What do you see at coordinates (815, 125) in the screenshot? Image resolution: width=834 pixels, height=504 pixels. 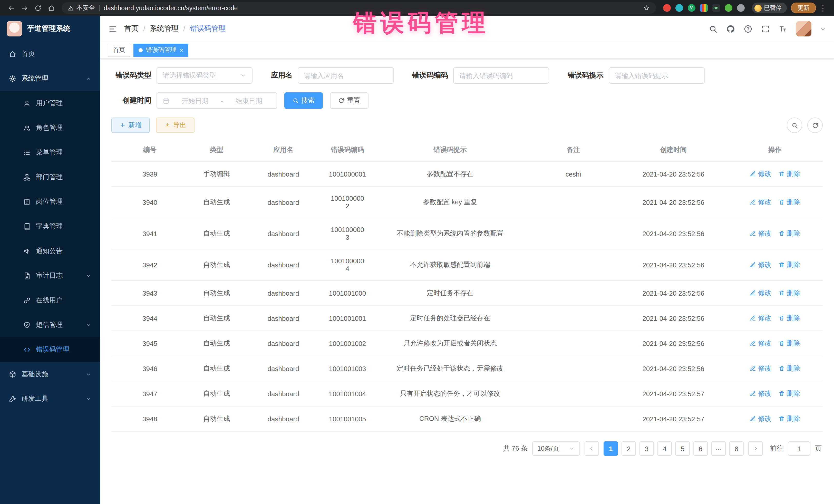 I see `refresh-table-button` at bounding box center [815, 125].